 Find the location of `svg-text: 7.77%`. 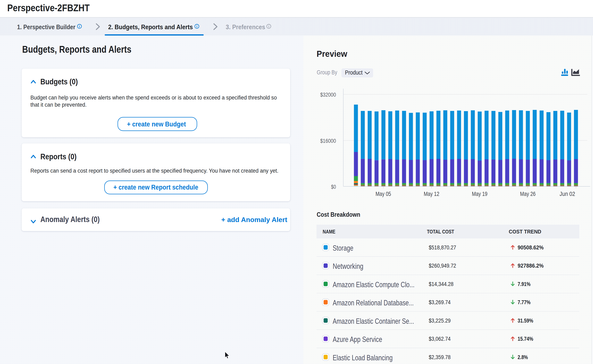

svg-text: 7.77% is located at coordinates (524, 302).